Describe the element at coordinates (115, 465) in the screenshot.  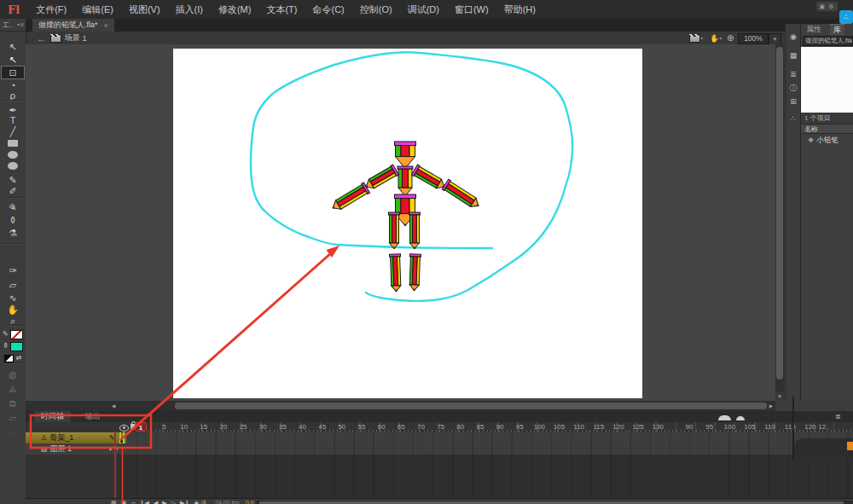
I see `playhead-line` at that location.